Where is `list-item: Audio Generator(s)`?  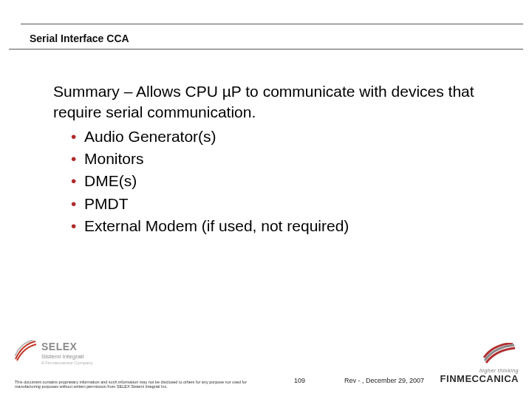 list-item: Audio Generator(s) is located at coordinates (287, 137).